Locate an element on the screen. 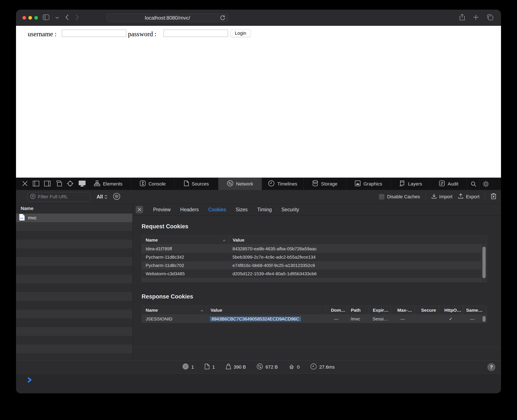 This screenshot has height=420, width=517. resource-type-value: All is located at coordinates (100, 197).